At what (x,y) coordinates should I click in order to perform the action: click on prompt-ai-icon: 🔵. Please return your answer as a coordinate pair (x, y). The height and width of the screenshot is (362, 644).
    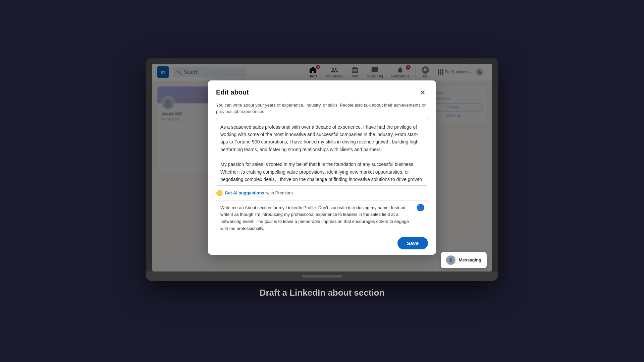
    Looking at the image, I should click on (421, 207).